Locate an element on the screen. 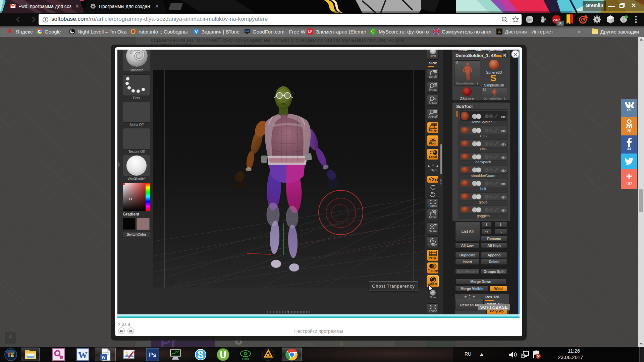  svg-text: x1 is located at coordinates (435, 99).